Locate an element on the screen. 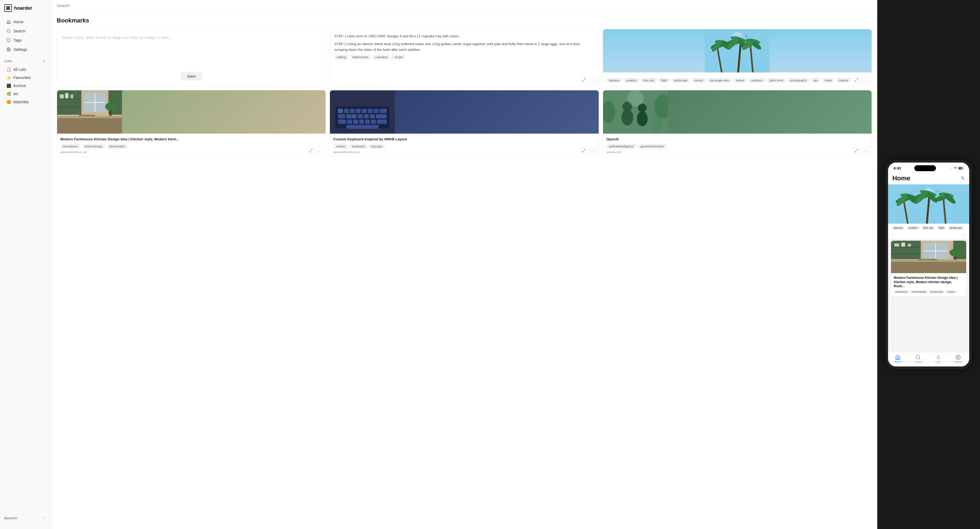 The image size is (980, 529). phone-kitchen-image is located at coordinates (929, 257).